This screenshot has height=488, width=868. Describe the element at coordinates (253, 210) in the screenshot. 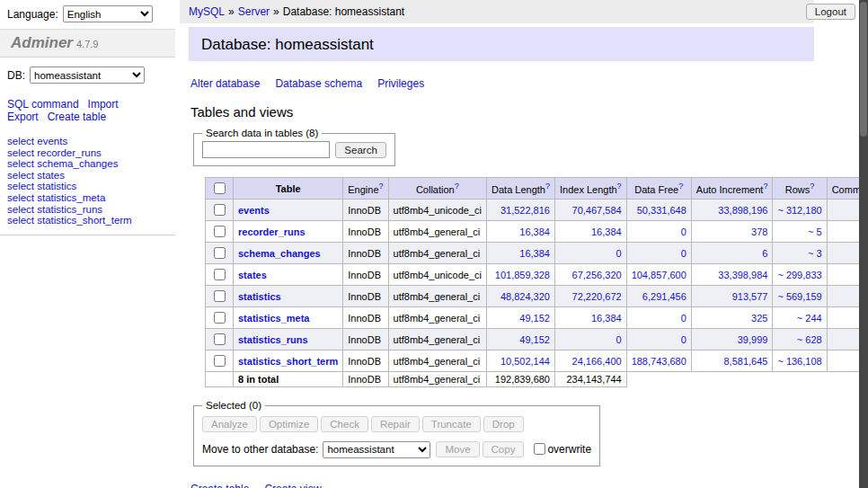

I see `table-name-link: events` at that location.